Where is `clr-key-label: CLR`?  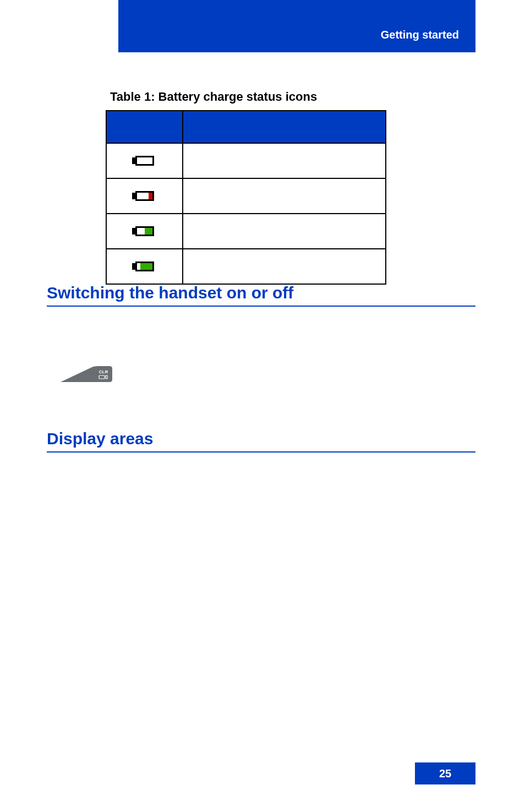 clr-key-label: CLR is located at coordinates (103, 372).